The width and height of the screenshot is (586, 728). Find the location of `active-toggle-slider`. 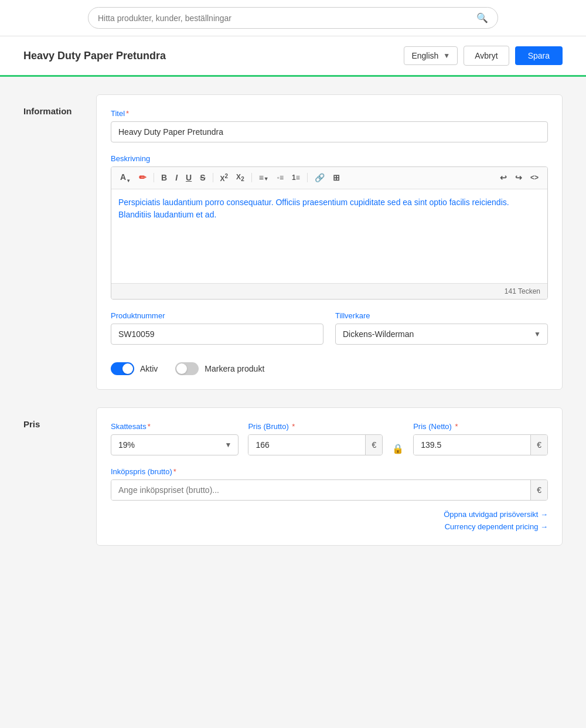

active-toggle-slider is located at coordinates (122, 369).